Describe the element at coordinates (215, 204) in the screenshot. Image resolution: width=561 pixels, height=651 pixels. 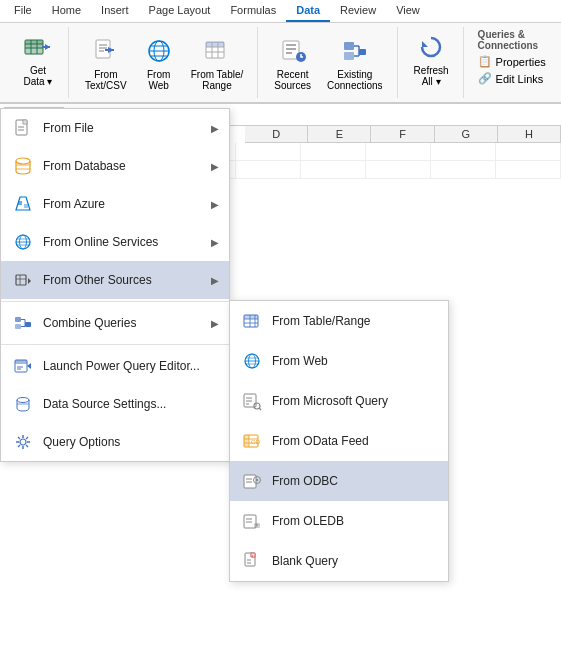
I see `from-azure-arrow: ▶` at that location.